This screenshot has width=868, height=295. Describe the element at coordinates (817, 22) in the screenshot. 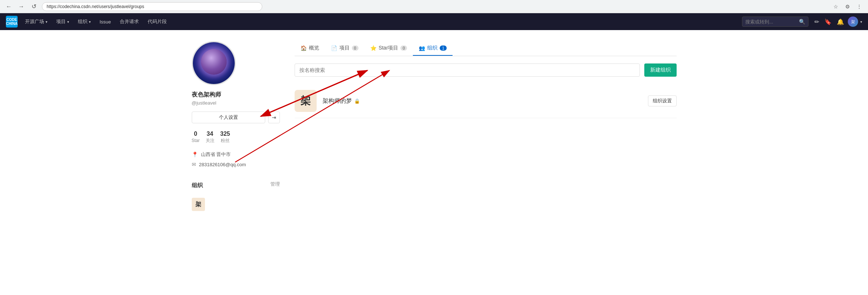

I see `edit-icon: ✏` at that location.